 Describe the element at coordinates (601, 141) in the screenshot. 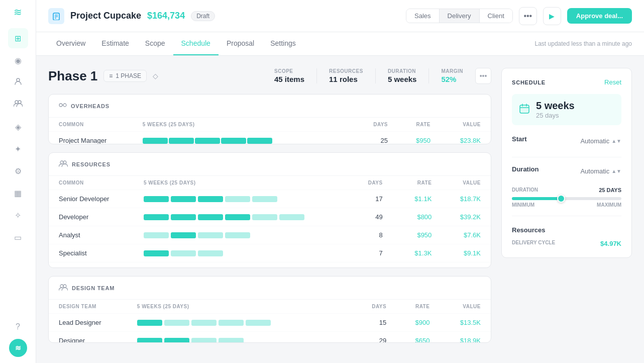

I see `start-value: Automatic ▲▼` at that location.